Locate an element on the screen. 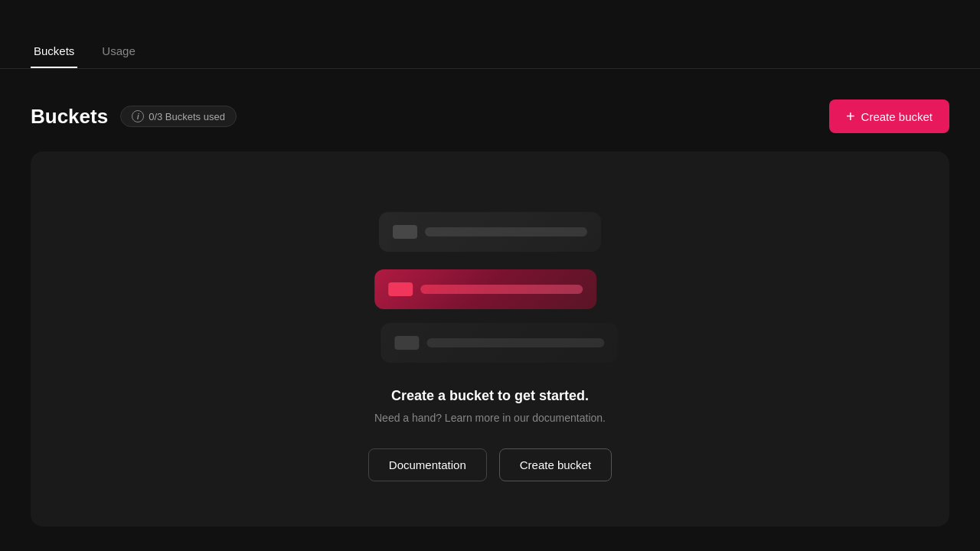 This screenshot has height=551, width=980. line-top is located at coordinates (506, 232).